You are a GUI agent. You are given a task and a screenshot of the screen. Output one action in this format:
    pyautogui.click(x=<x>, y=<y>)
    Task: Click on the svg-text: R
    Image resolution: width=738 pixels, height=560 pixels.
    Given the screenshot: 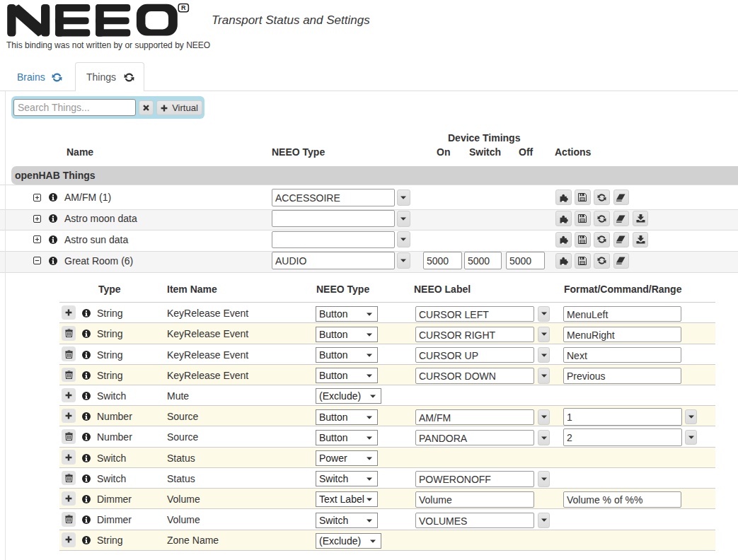 What is the action you would take?
    pyautogui.click(x=184, y=8)
    